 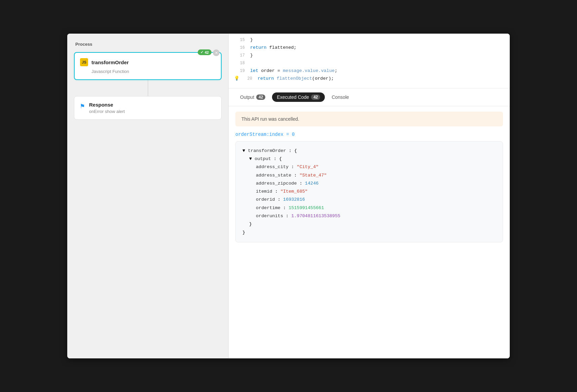 What do you see at coordinates (369, 60) in the screenshot?
I see `code-view: 15 } 16 return flattened; 17 } 18 19` at bounding box center [369, 60].